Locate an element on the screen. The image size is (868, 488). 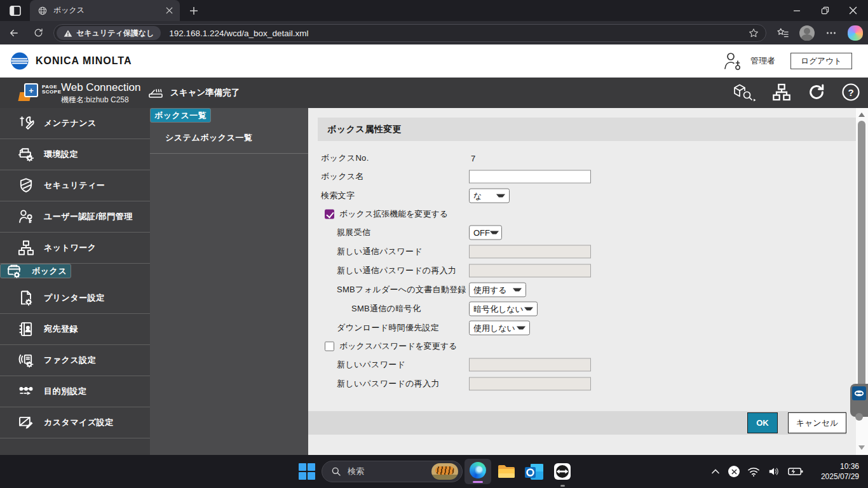
select-dropdown: 暗号化しない is located at coordinates (503, 309).